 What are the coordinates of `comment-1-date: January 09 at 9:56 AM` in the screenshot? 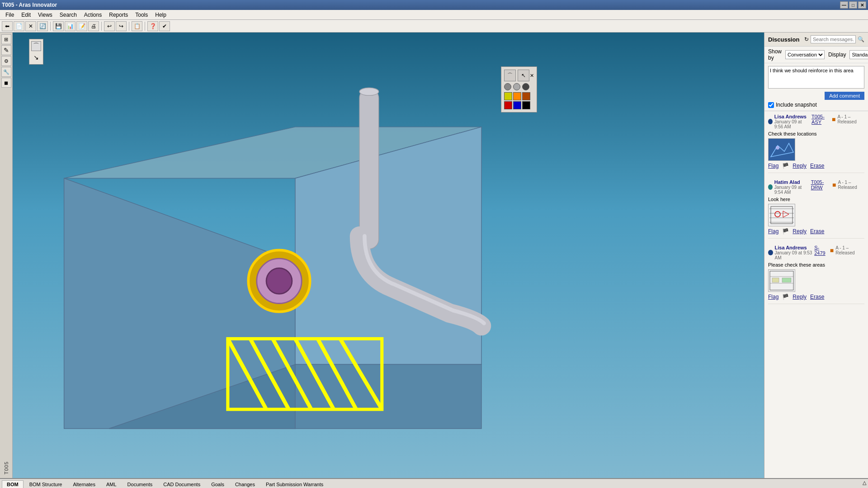 It's located at (793, 124).